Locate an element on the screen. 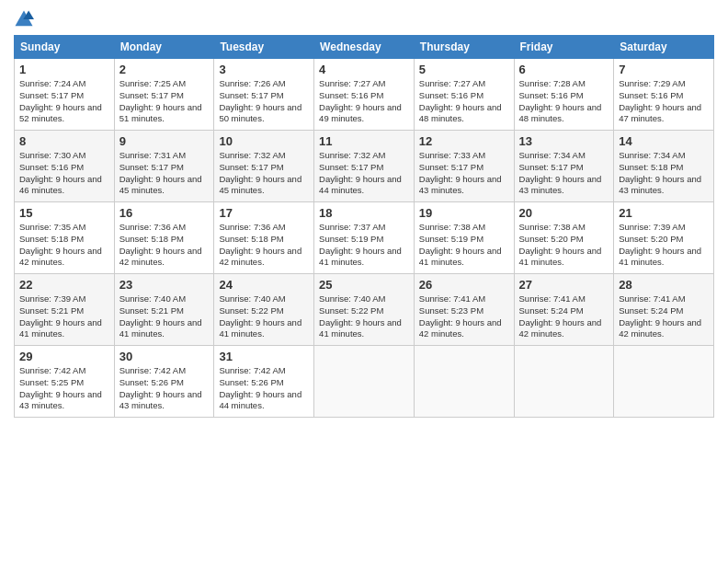  header-cell-saturday: Saturday is located at coordinates (664, 48).